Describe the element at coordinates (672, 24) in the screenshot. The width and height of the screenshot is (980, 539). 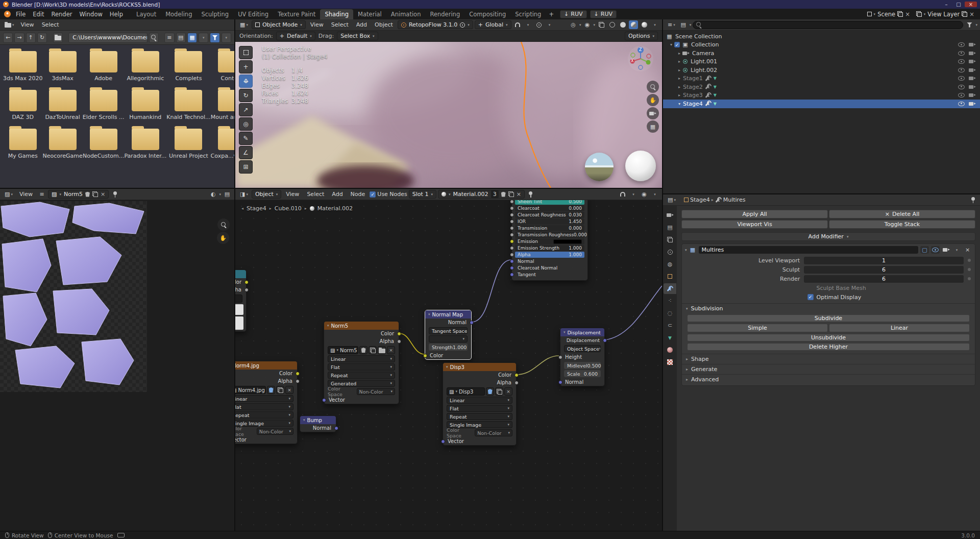
I see `editor-type-outliner-icon: ≡▾` at that location.